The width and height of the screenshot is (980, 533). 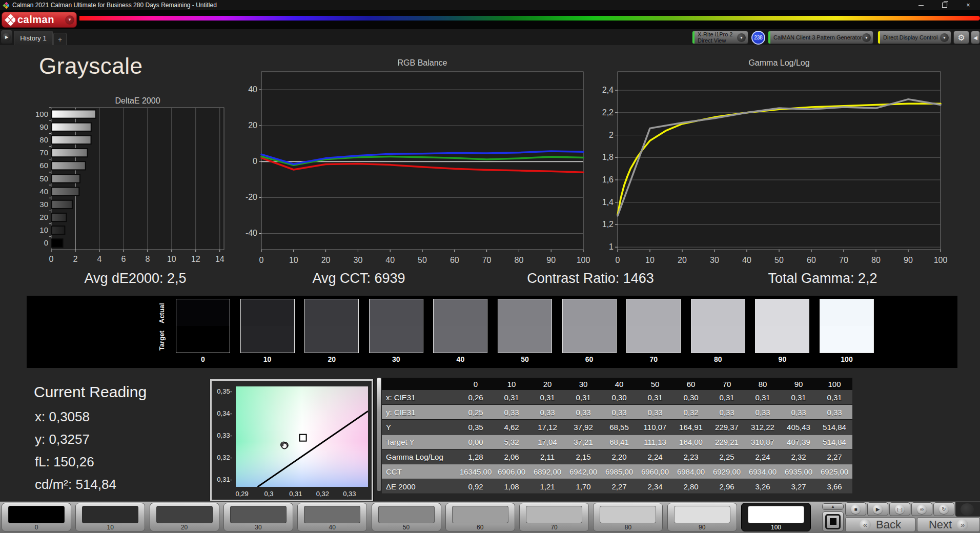 What do you see at coordinates (962, 37) in the screenshot?
I see `settings-button: ⚙` at bounding box center [962, 37].